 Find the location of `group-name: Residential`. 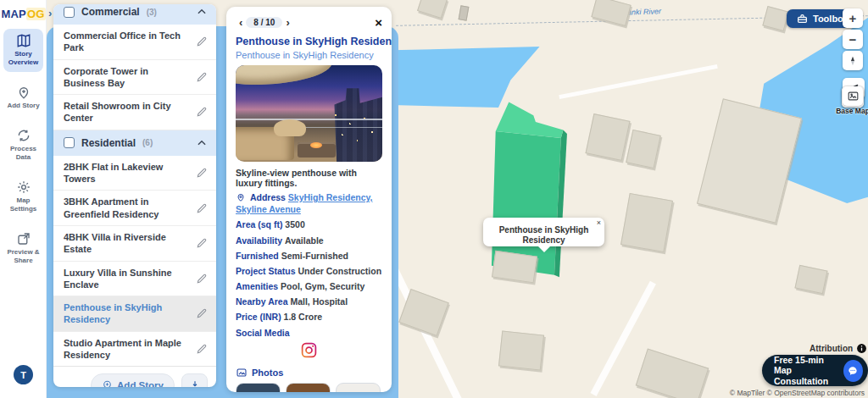

group-name: Residential is located at coordinates (108, 143).